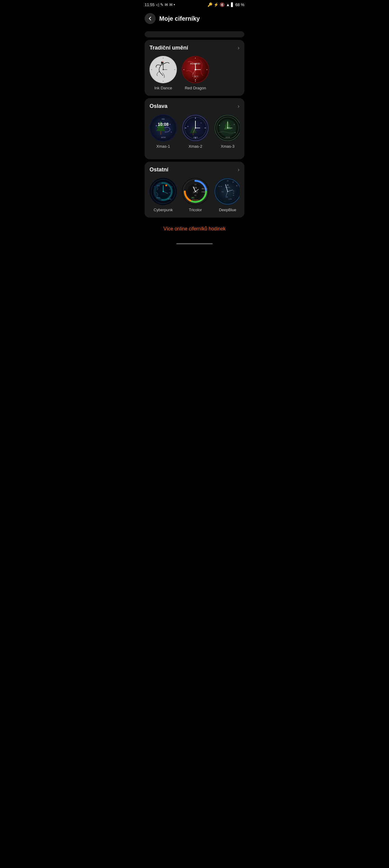 This screenshot has height=868, width=389. What do you see at coordinates (160, 5) in the screenshot?
I see `status-left: 11:55 ◁ ✎ ✉ ✉ •` at bounding box center [160, 5].